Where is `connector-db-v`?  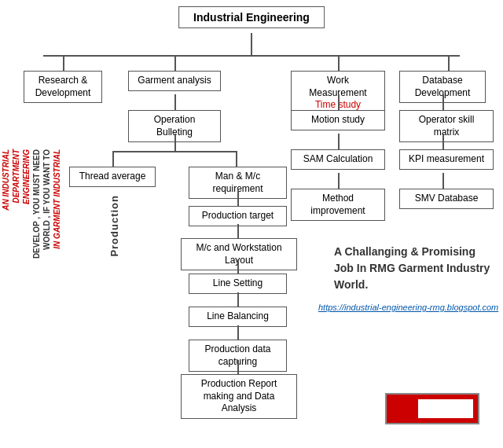
connector-db-v is located at coordinates (449, 63).